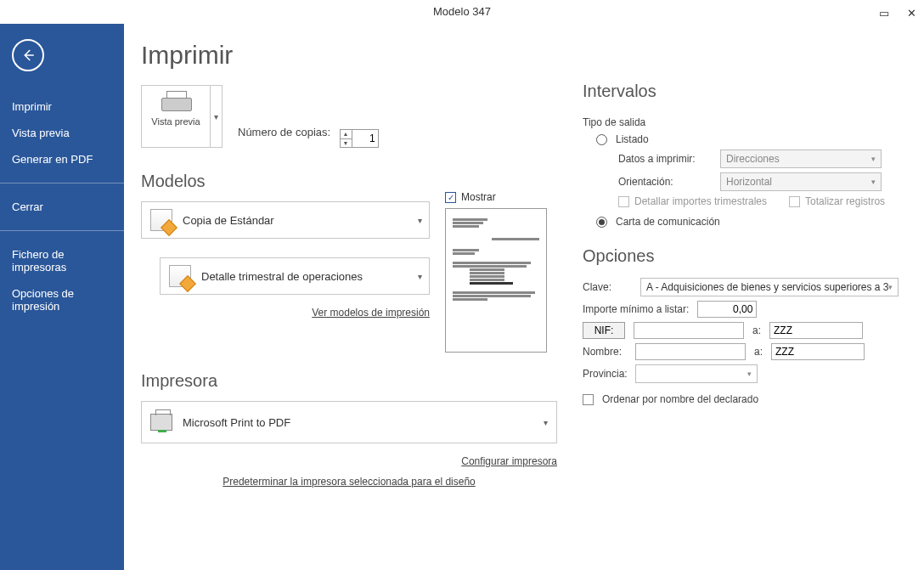 This screenshot has width=924, height=570. I want to click on vista-previa-button: Vista previa, so click(176, 116).